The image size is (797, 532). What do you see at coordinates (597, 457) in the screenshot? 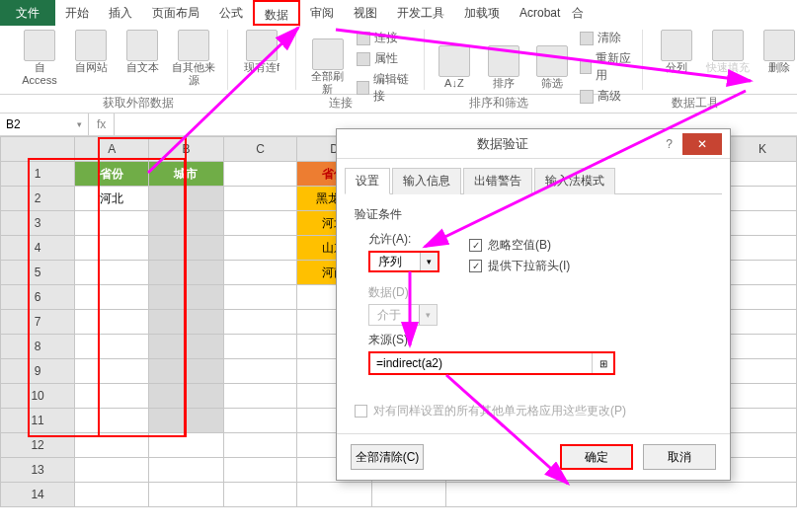
I see `btn-ok: 确定` at bounding box center [597, 457].